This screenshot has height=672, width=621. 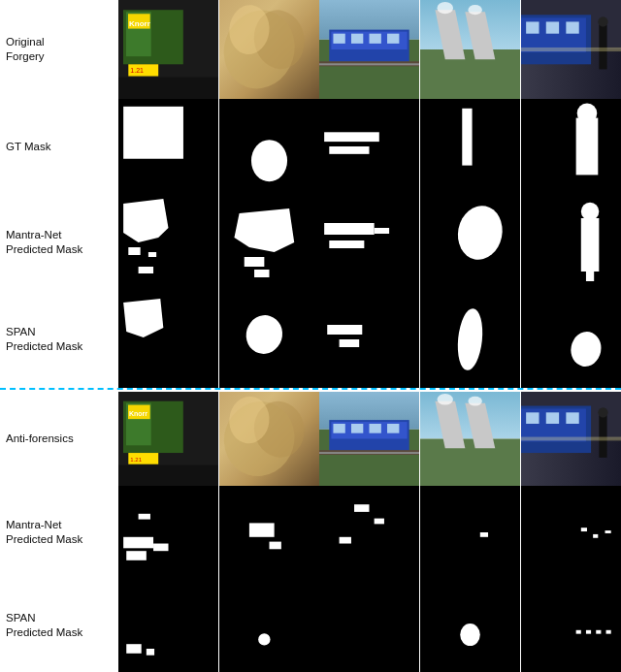 I want to click on row-span2: SPANPredicted Mask, so click(x=310, y=625).